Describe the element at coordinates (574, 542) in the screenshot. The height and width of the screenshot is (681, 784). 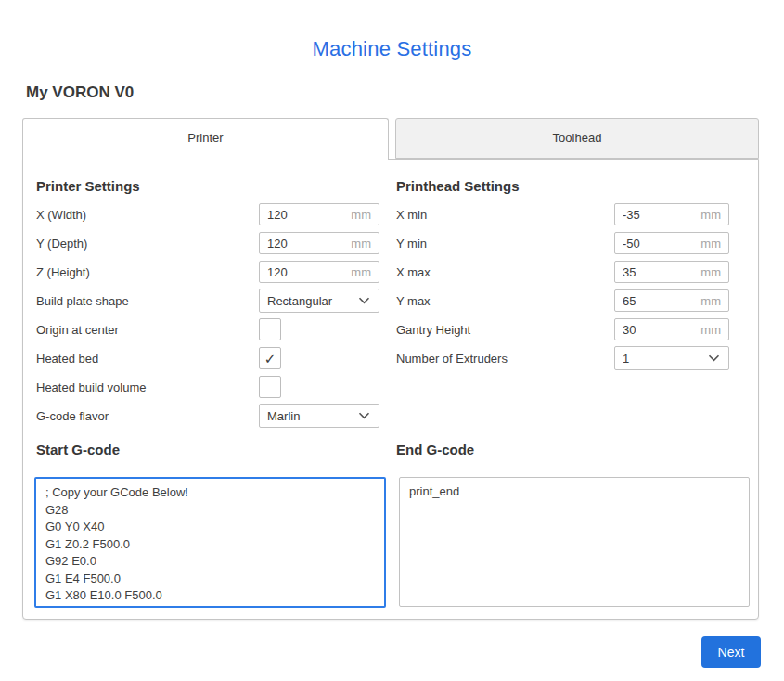
I see `end-gcode-textarea: print_end` at that location.